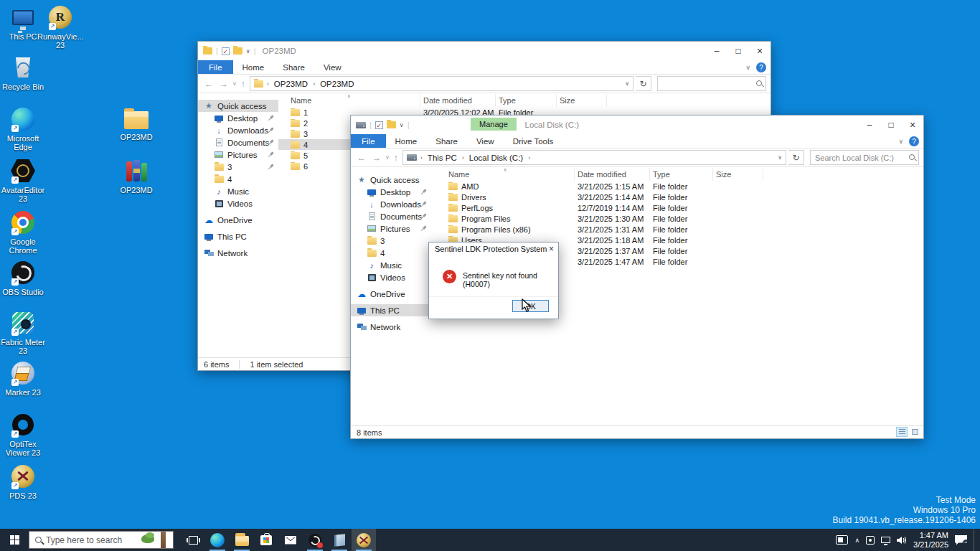 This screenshot has width=980, height=551. Describe the element at coordinates (761, 67) in the screenshot. I see `help-icon: ?` at that location.